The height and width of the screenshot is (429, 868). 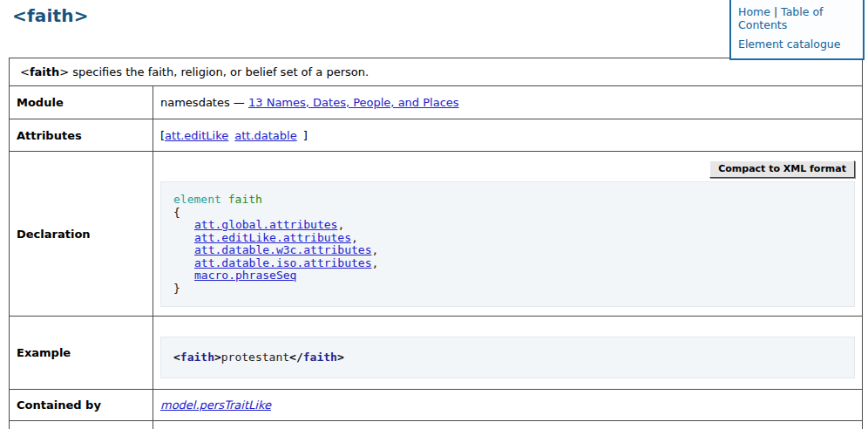 I want to click on declaration-label: Declaration, so click(x=82, y=234).